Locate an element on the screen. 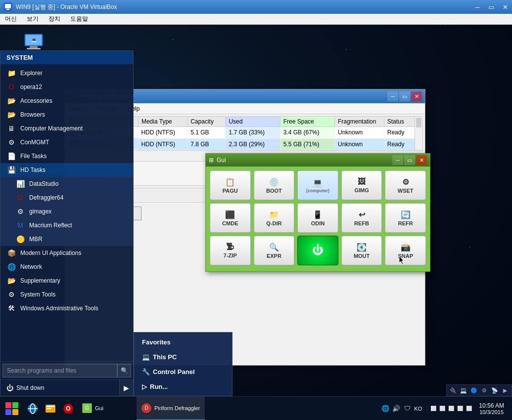  tray-network-icon: 🌐 is located at coordinates (385, 409).